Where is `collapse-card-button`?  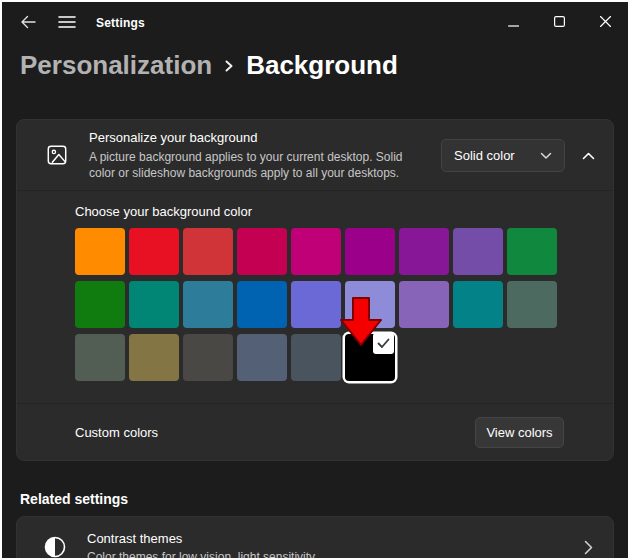 collapse-card-button is located at coordinates (588, 156).